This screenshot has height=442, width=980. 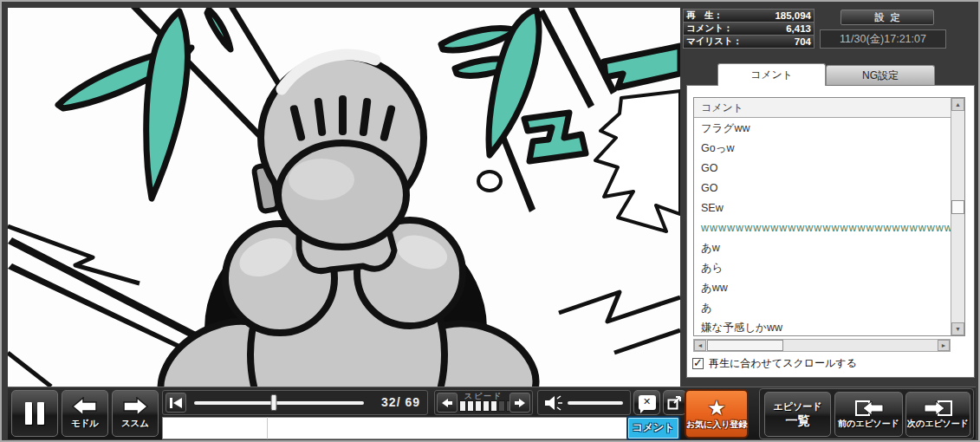 I want to click on episode-list-label-line1: エピソード, so click(x=797, y=407).